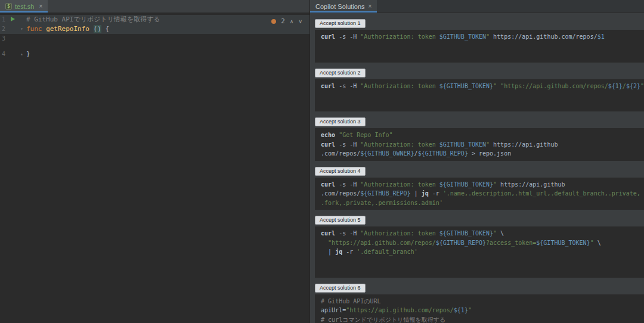 This screenshot has width=644, height=323. Describe the element at coordinates (24, 7) in the screenshot. I see `tab-label: test.sh` at that location.